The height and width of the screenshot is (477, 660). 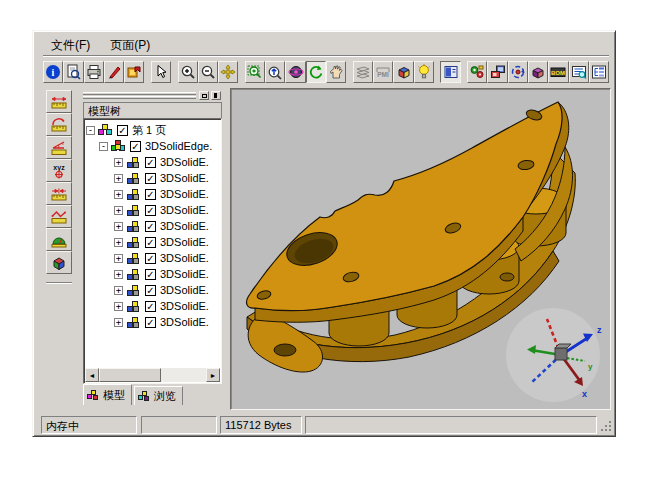 I want to click on measure-angle-button: °, so click(x=59, y=148).